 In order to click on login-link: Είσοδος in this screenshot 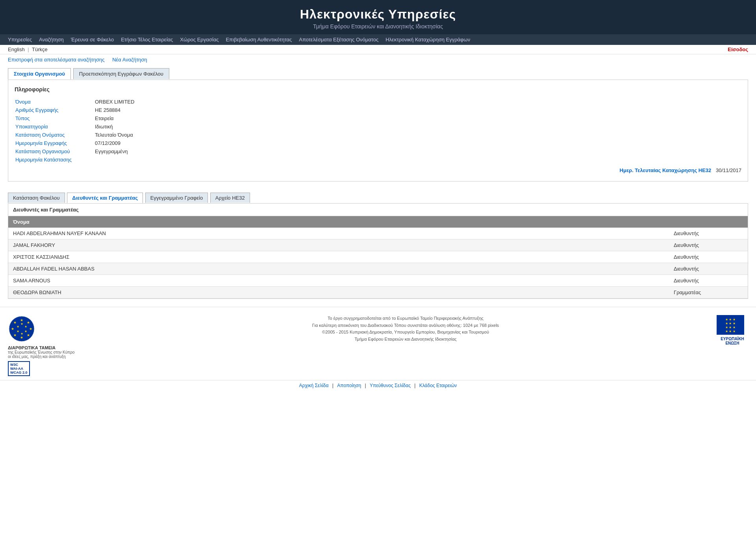, I will do `click(738, 50)`.